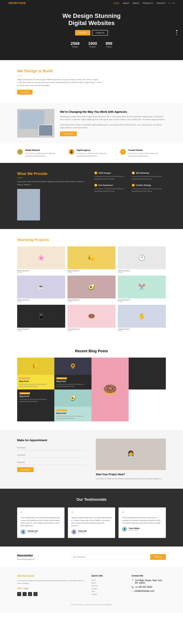  Describe the element at coordinates (23, 532) in the screenshot. I see `avatar-1: 👤` at that location.